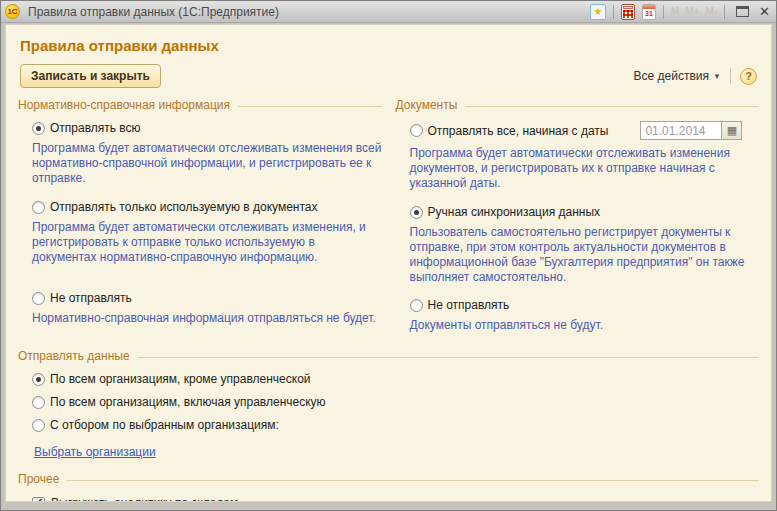 This screenshot has height=511, width=777. Describe the element at coordinates (585, 305) in the screenshot. I see `radio-dont-send-documents: Не отправлять` at that location.